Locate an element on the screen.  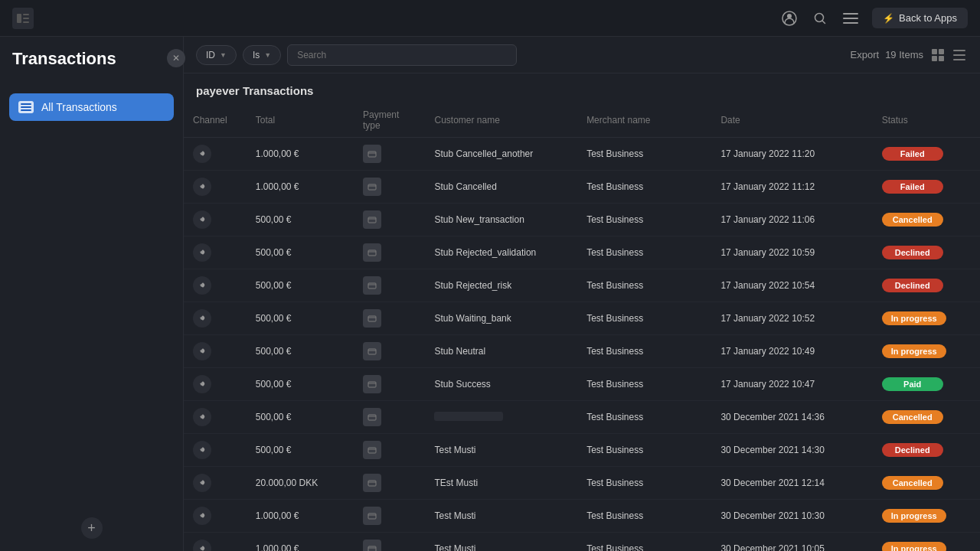
cell-customer: Stub Waiting_bank is located at coordinates (501, 318).